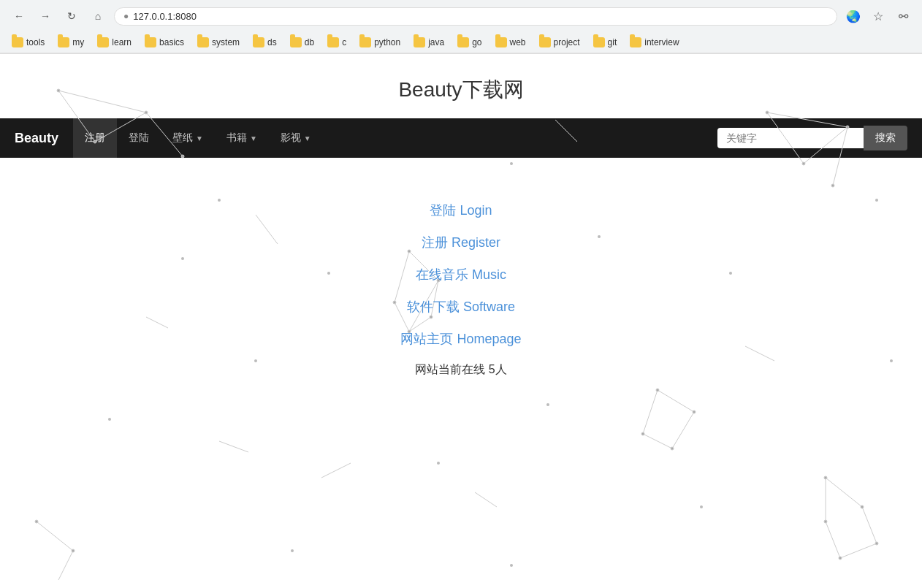 The height and width of the screenshot is (588, 922). I want to click on navbar-item-register: 注册, so click(95, 138).